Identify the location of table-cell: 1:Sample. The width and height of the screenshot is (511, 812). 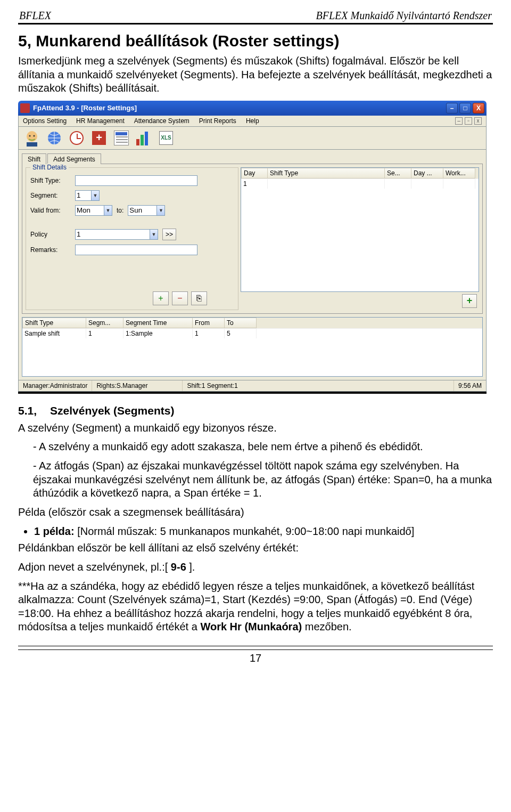
(158, 334).